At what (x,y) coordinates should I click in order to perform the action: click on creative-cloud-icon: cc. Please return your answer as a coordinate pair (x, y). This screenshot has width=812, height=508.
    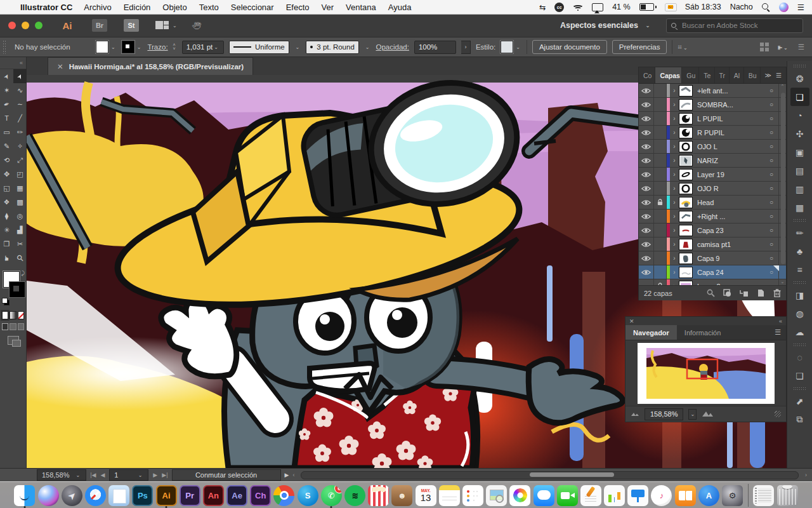
    Looking at the image, I should click on (560, 8).